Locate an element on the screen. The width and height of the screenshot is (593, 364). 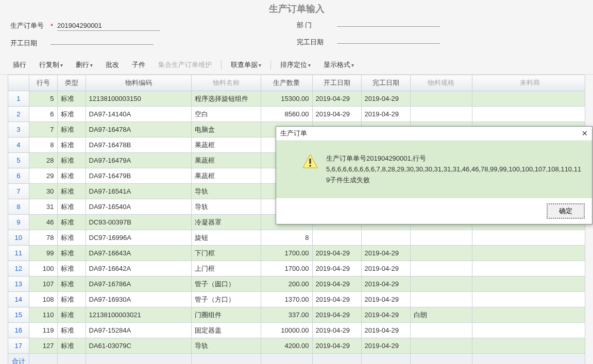
cell-line: 30 is located at coordinates (43, 192).